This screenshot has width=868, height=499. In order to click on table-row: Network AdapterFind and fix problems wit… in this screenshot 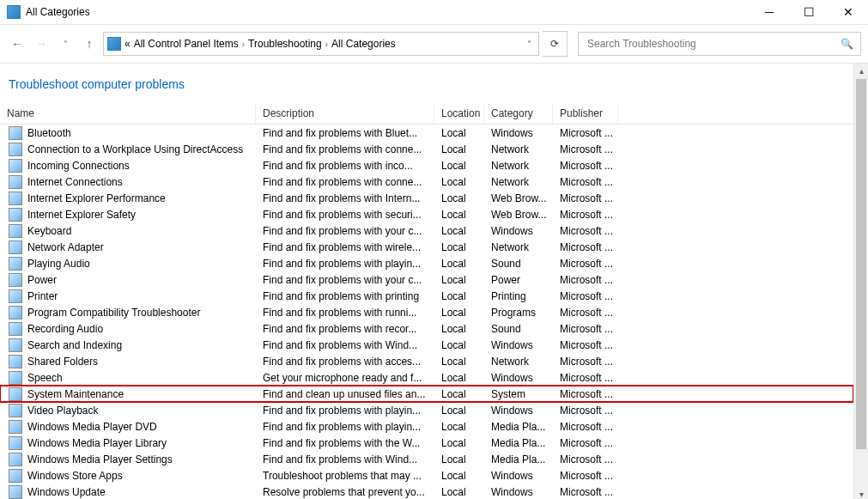, I will do `click(427, 247)`.